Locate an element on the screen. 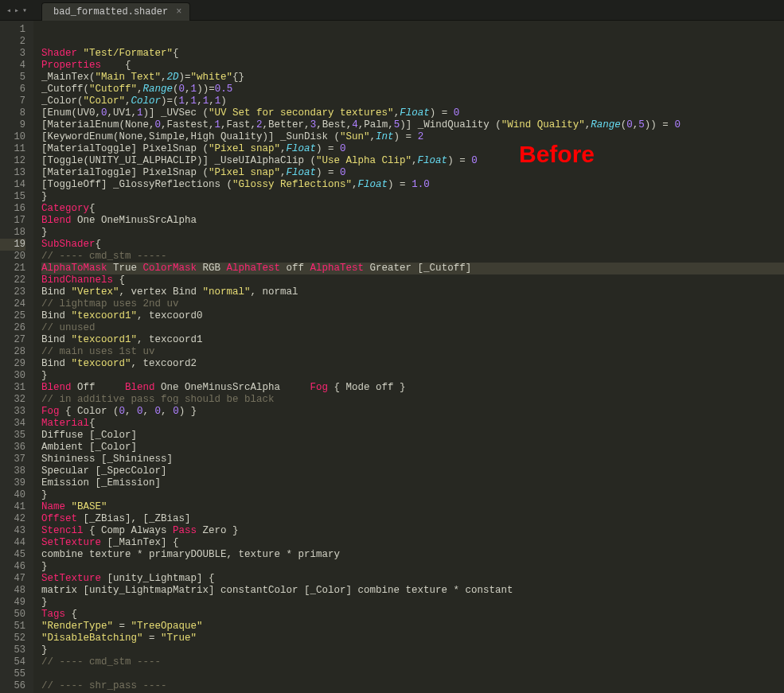 Image resolution: width=784 pixels, height=693 pixels. nav-arrows: ◂ ▸ ▾ is located at coordinates (17, 10).